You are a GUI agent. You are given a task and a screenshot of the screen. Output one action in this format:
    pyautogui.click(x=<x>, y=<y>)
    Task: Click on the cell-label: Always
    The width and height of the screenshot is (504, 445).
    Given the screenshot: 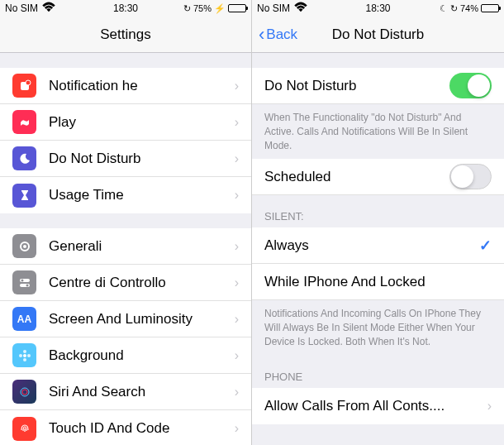 What is the action you would take?
    pyautogui.click(x=372, y=246)
    